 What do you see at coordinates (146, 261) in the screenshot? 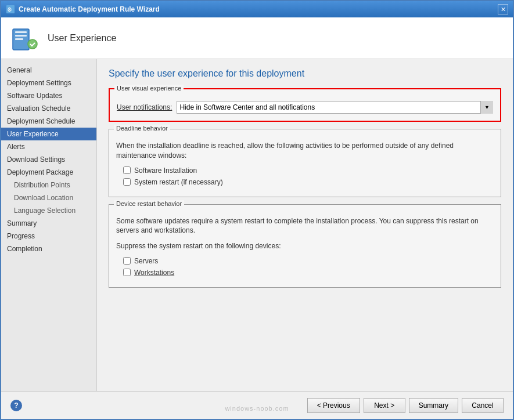
I see `servers-label: Servers` at bounding box center [146, 261].